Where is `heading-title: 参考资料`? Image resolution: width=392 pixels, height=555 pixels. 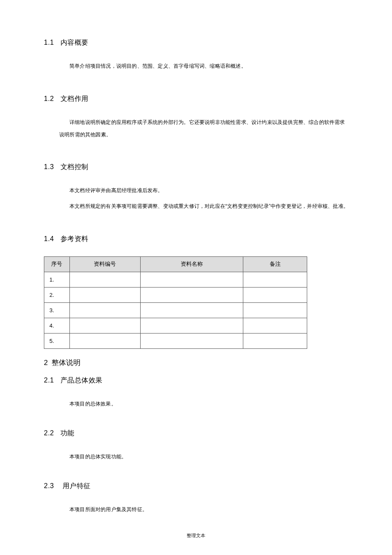 heading-title: 参考资料 is located at coordinates (75, 239).